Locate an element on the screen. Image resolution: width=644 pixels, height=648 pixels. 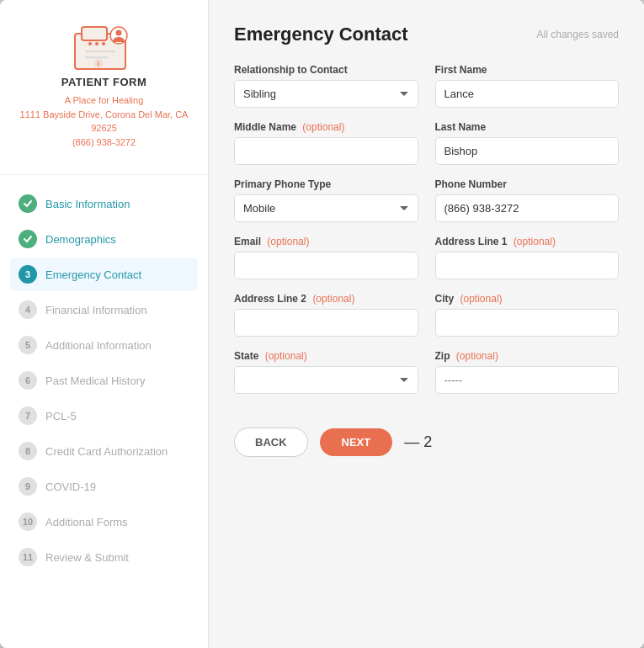
relationship-select: Sibling Parent Spouse Friend Other is located at coordinates (327, 94).